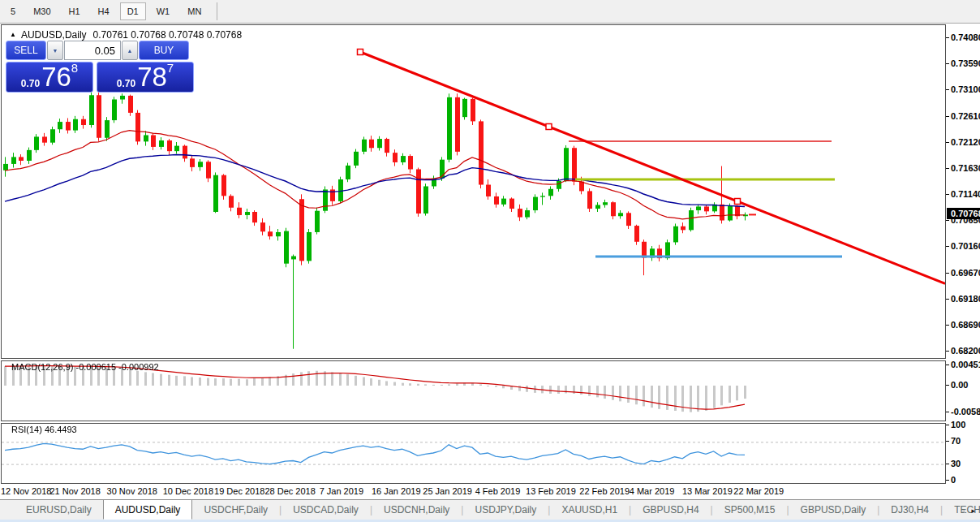 The image size is (980, 522). What do you see at coordinates (956, 464) in the screenshot?
I see `rsi-axis-label: 30` at bounding box center [956, 464].